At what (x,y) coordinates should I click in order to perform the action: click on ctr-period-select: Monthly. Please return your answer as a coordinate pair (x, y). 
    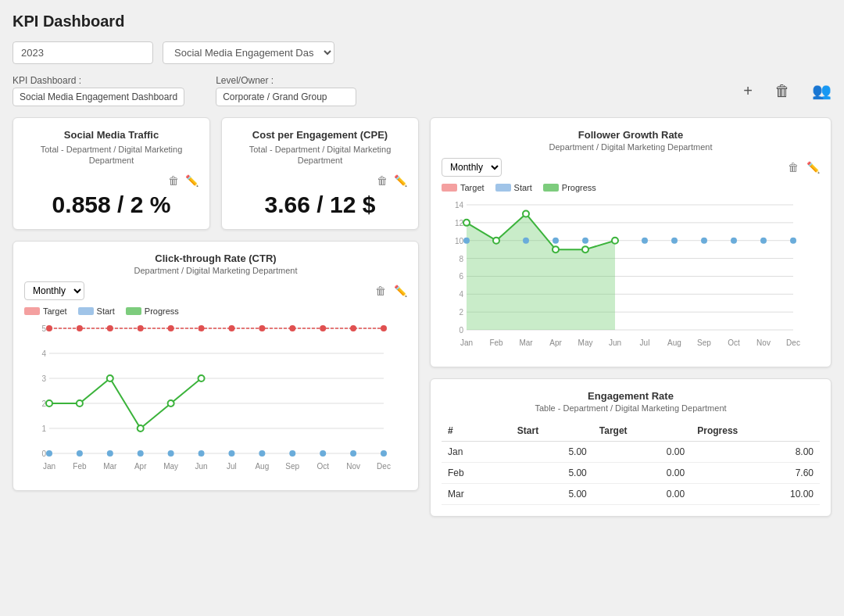
    Looking at the image, I should click on (55, 291).